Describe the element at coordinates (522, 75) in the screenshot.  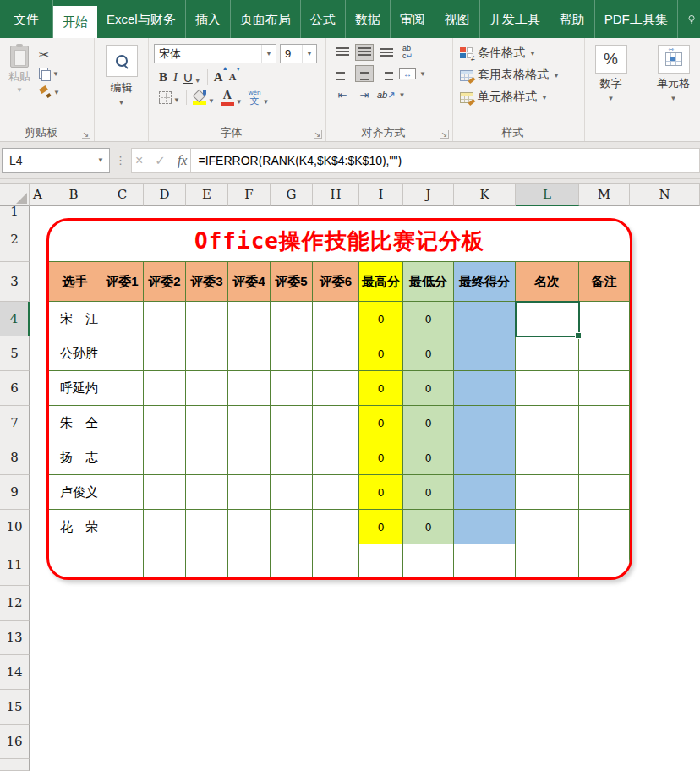
I see `format-as-table-button: 套用表格格式▼` at that location.